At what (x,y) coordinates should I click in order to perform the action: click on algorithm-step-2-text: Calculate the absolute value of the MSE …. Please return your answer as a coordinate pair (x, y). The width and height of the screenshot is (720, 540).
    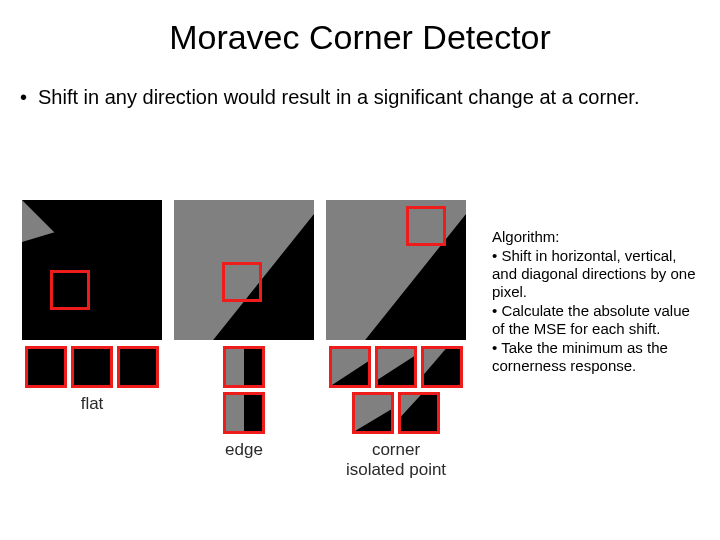
    Looking at the image, I should click on (591, 320).